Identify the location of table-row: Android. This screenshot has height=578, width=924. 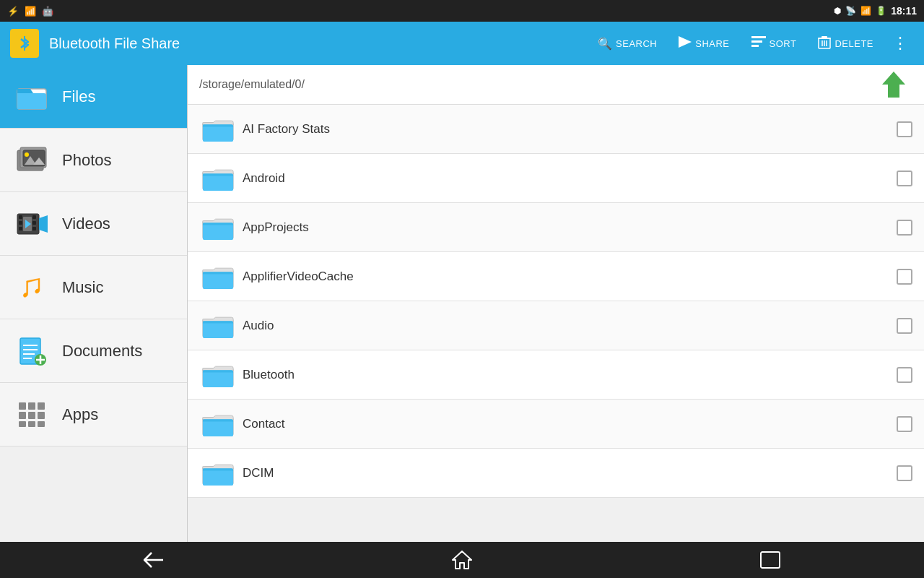
(556, 178).